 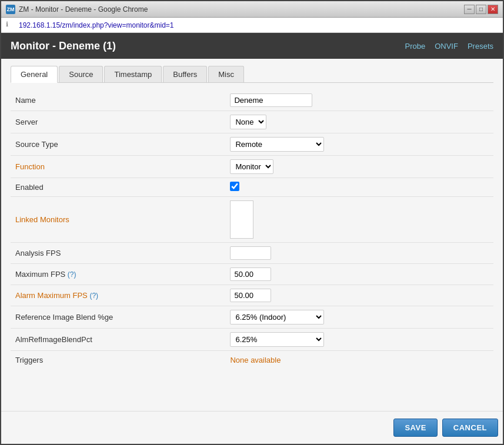 I want to click on info-icon: ℹ, so click(x=11, y=25).